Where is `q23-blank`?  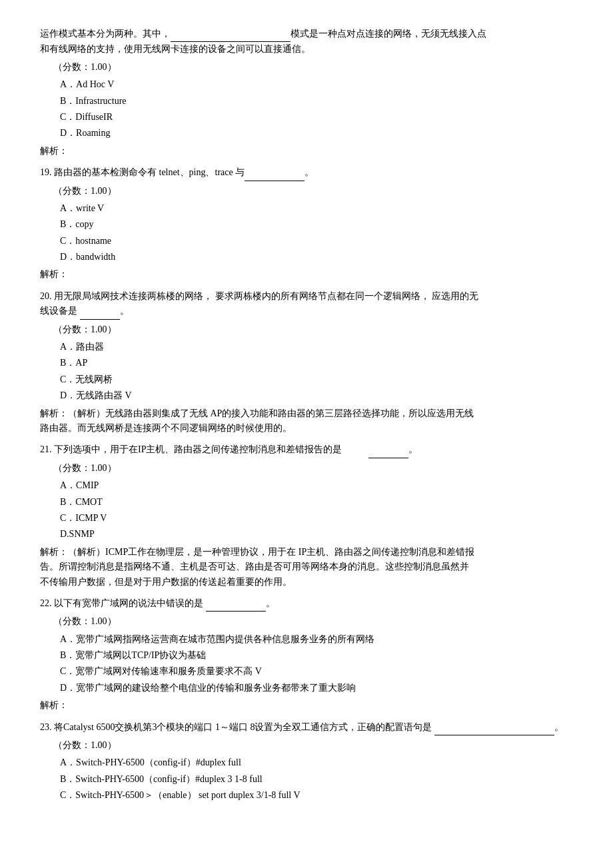 q23-blank is located at coordinates (494, 727).